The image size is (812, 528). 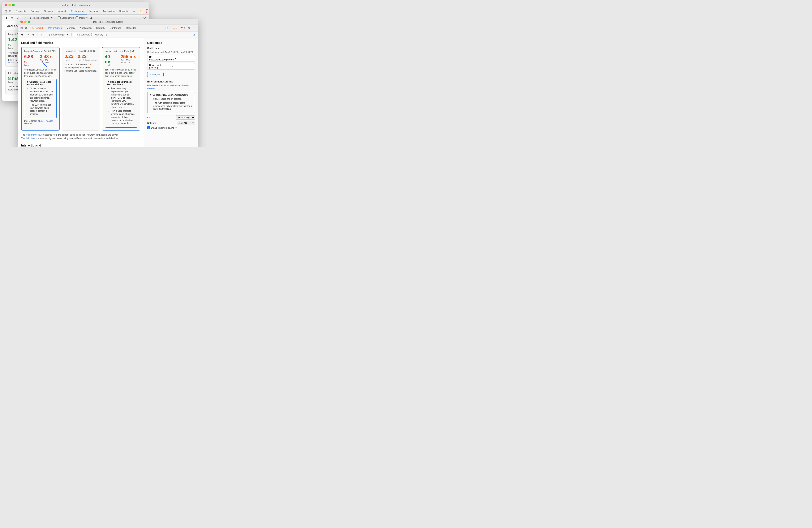 What do you see at coordinates (28, 35) in the screenshot?
I see `front-reload-button: ↺` at bounding box center [28, 35].